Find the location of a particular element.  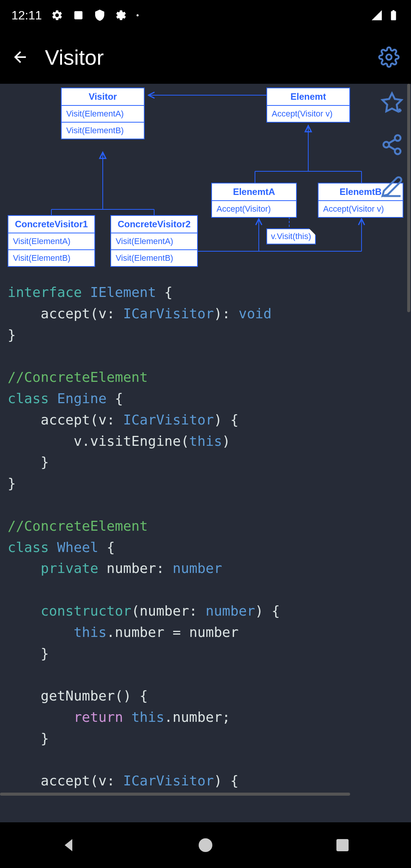

status-time: 12:11 is located at coordinates (27, 15).